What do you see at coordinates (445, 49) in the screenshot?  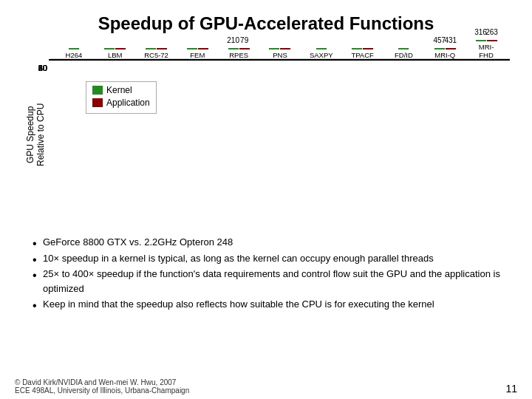 I see `bar-pair-9: 457431` at bounding box center [445, 49].